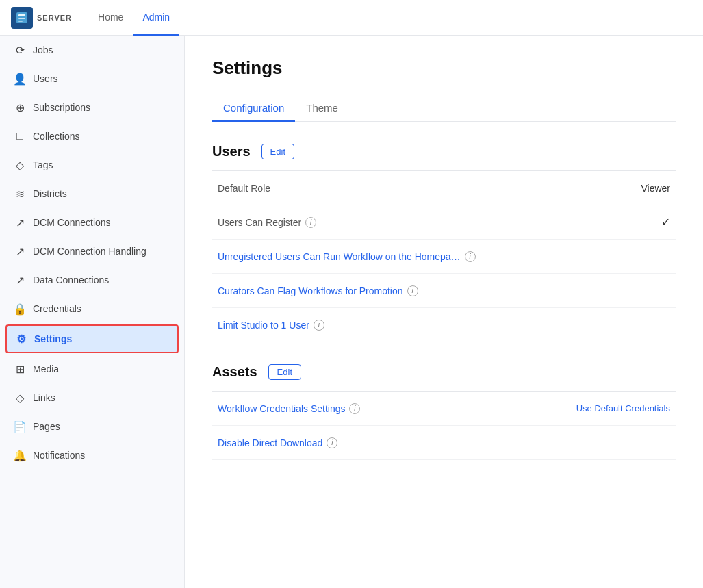 This screenshot has width=703, height=588. I want to click on sidebar-item-label-links: Links, so click(44, 398).